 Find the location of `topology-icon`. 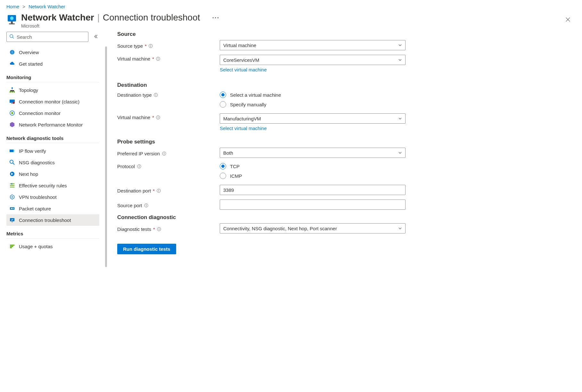

topology-icon is located at coordinates (12, 90).